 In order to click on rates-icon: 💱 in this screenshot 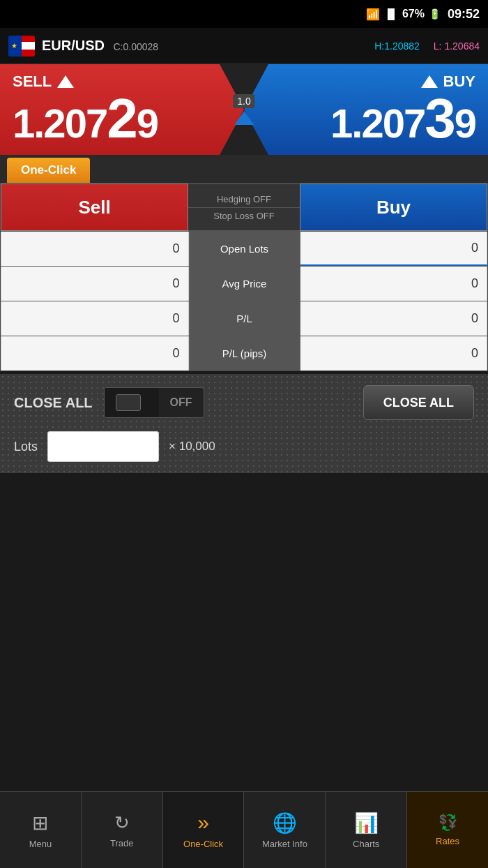, I will do `click(448, 823)`.